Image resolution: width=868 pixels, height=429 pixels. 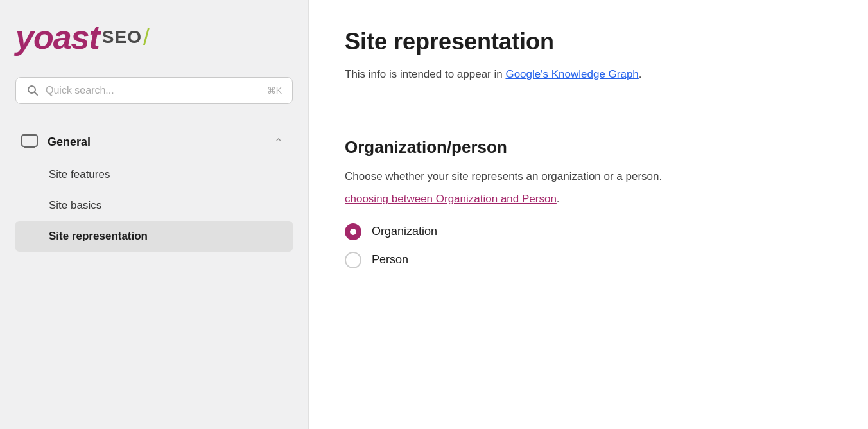 What do you see at coordinates (154, 91) in the screenshot?
I see `search-box: Quick search... ⌘K` at bounding box center [154, 91].